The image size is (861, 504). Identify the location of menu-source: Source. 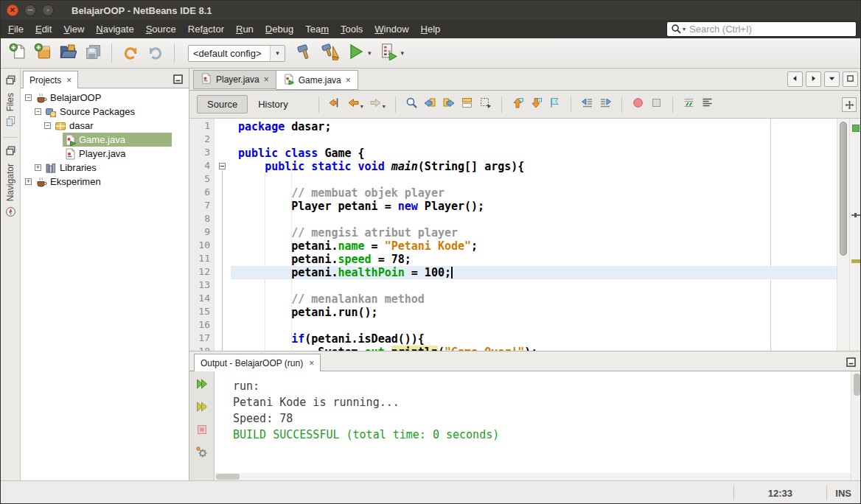
(161, 29).